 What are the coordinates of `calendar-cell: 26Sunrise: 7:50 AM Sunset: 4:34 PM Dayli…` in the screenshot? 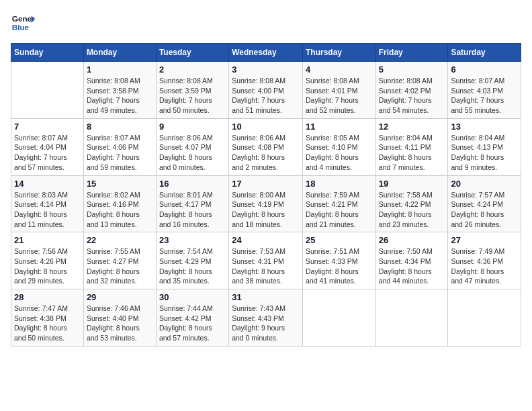 It's located at (412, 261).